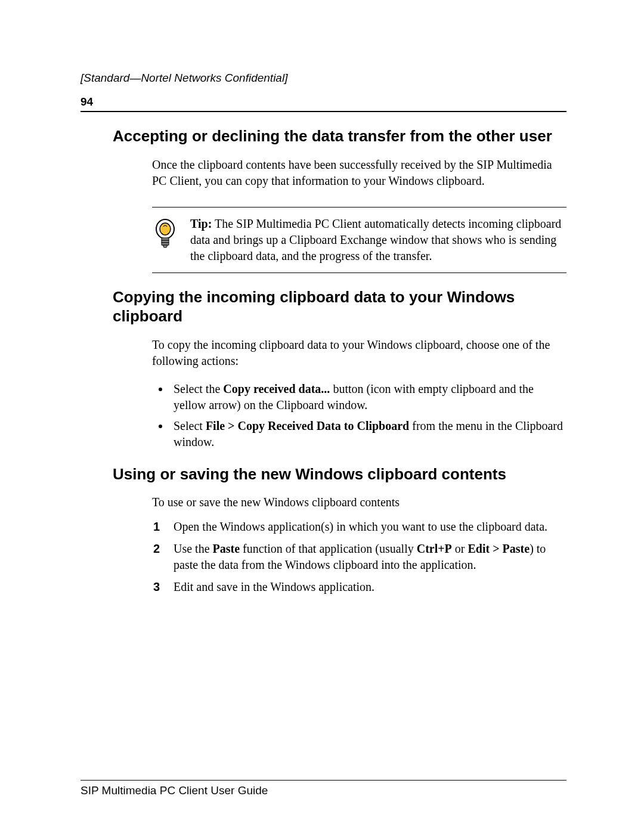 The height and width of the screenshot is (833, 644). I want to click on text: Open the Windows application(s) in which…, so click(360, 527).